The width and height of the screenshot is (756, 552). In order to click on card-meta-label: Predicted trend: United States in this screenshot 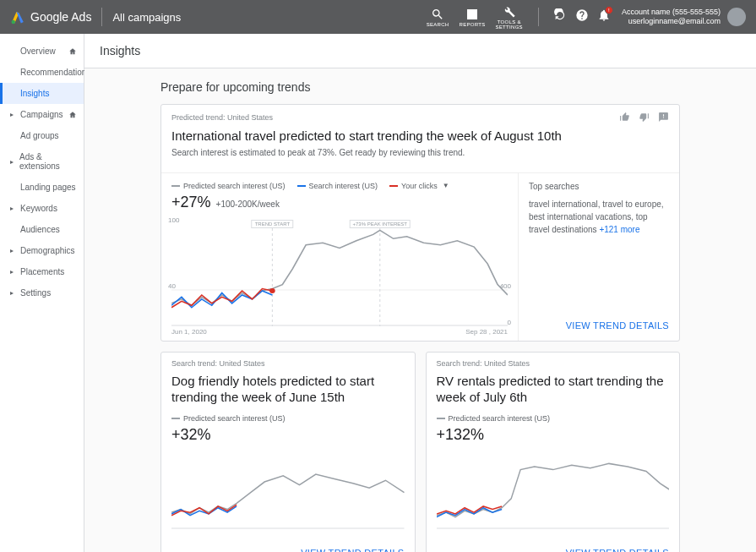, I will do `click(222, 118)`.